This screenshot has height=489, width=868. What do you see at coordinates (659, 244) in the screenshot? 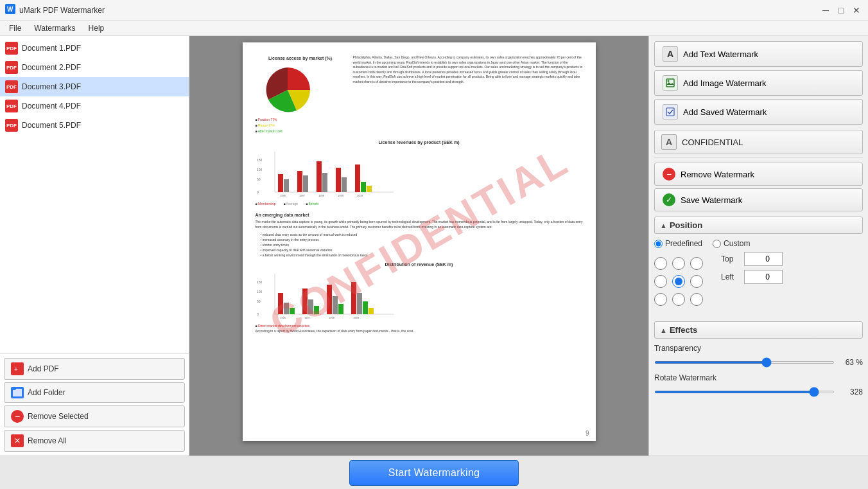
I see `predefined-radio` at bounding box center [659, 244].